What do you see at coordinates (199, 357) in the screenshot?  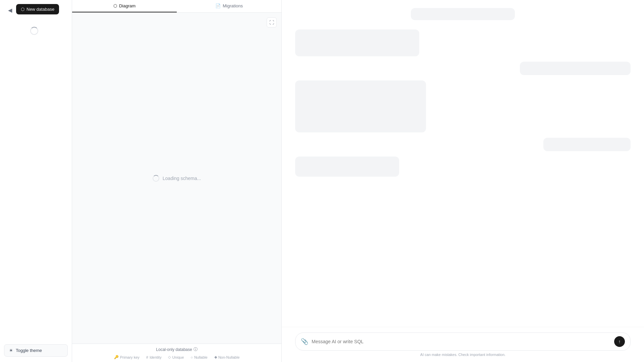 I see `legend-nullable: ○ Nullable` at bounding box center [199, 357].